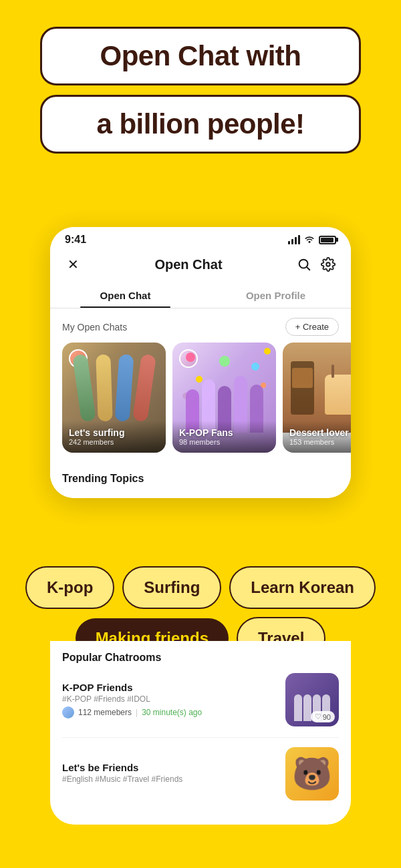 The width and height of the screenshot is (401, 868). I want to click on room-thumbnail-kpop: ♡90, so click(312, 700).